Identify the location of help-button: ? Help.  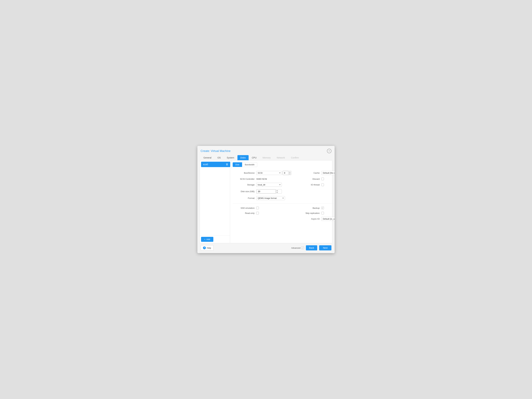
(207, 248).